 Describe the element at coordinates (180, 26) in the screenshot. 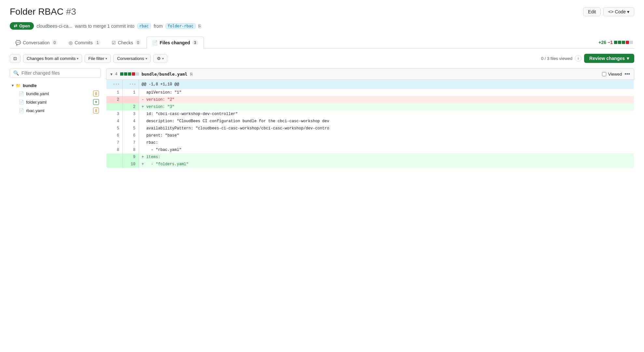

I see `head-branch: folder-rbac` at that location.